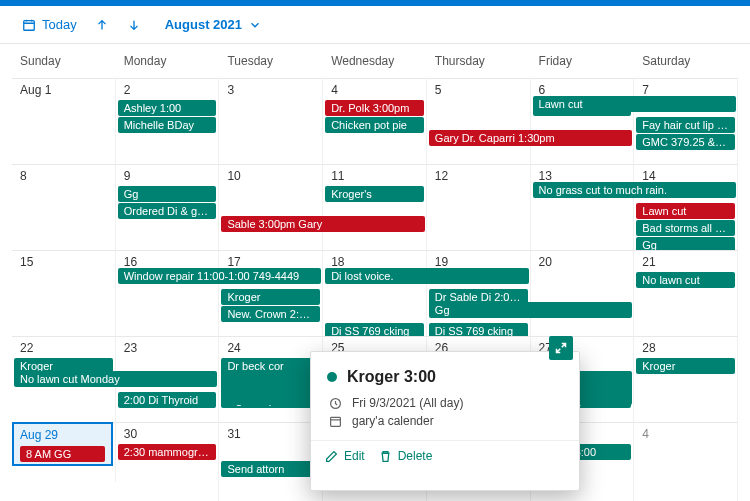  Describe the element at coordinates (270, 314) in the screenshot. I see `event: New. Crown 2:00 Amen` at that location.